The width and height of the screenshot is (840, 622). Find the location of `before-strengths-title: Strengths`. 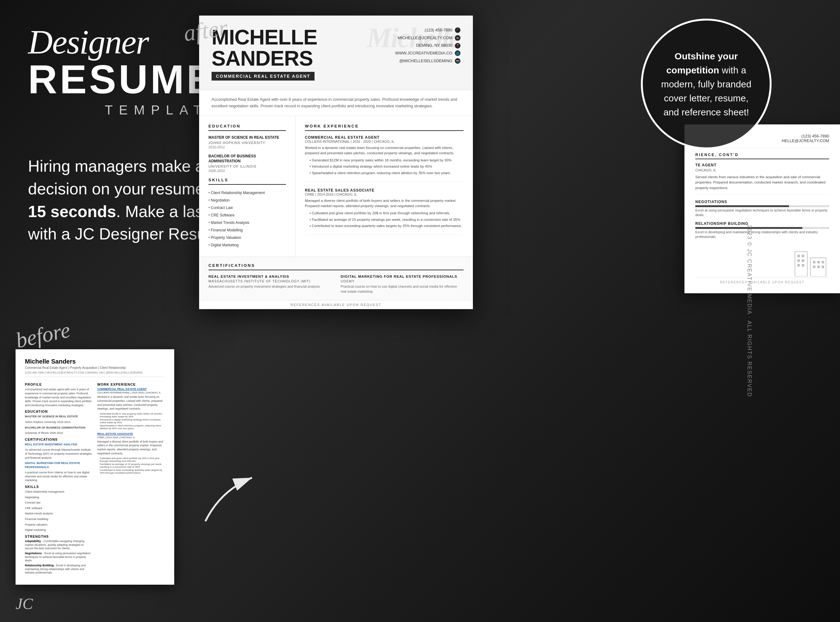

before-strengths-title: Strengths is located at coordinates (59, 537).